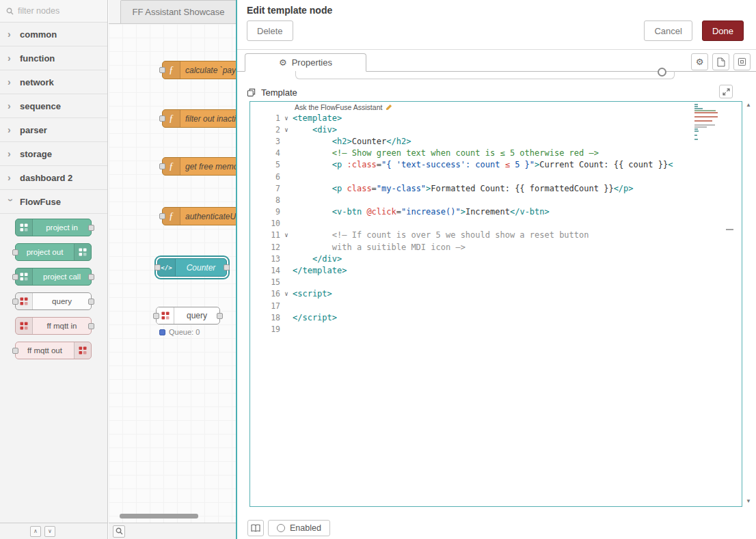 The image size is (756, 539). I want to click on code-line: 11∨ <!— If count is over 5 we should sho…, so click(496, 235).